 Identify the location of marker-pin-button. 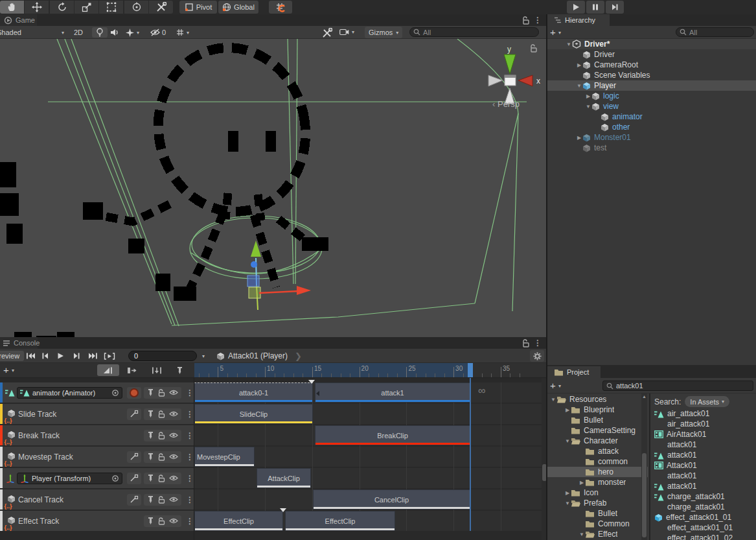
(180, 371).